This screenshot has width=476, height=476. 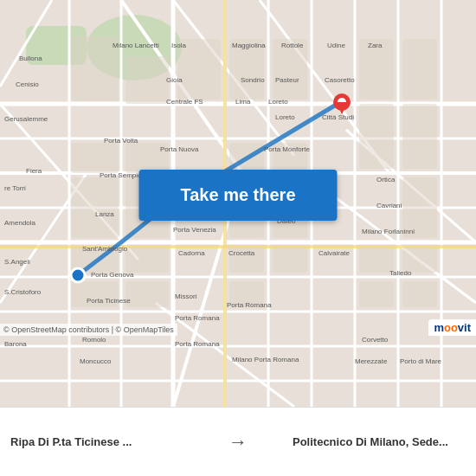 I want to click on svg-text: Milano Forlaninni, so click(x=388, y=232).